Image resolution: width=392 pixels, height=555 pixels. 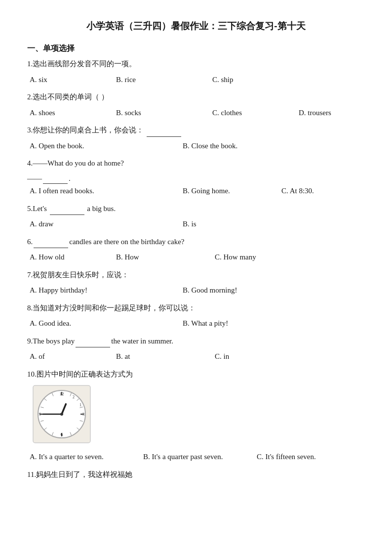 What do you see at coordinates (30, 242) in the screenshot?
I see `q6-text1: 6.` at bounding box center [30, 242].